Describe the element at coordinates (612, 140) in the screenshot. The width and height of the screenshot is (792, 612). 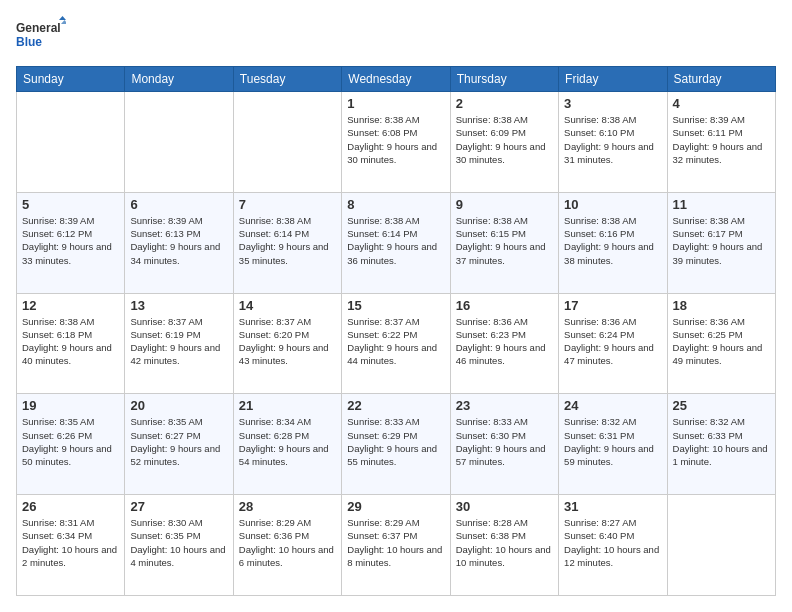
I see `cell-content: Sunrise: 8:38 AM Sunset: 6:10 PM Dayligh…` at that location.